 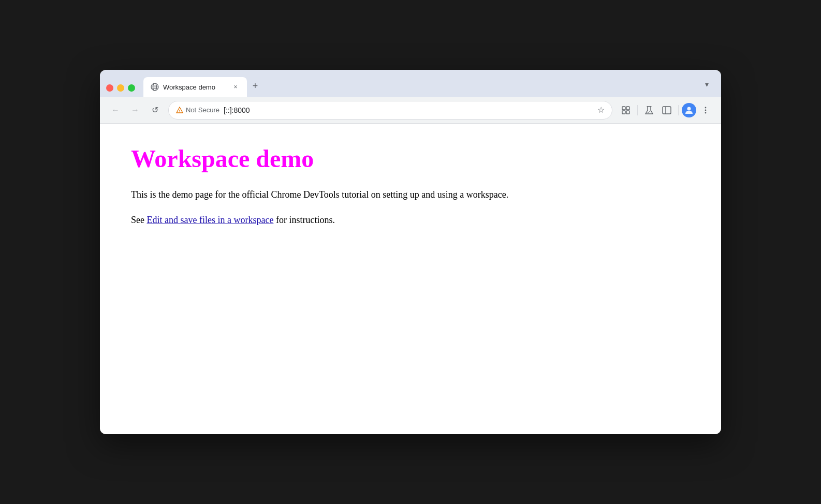 I want to click on omnibox: ! Not Secure [::]:8000 ☆, so click(x=390, y=110).